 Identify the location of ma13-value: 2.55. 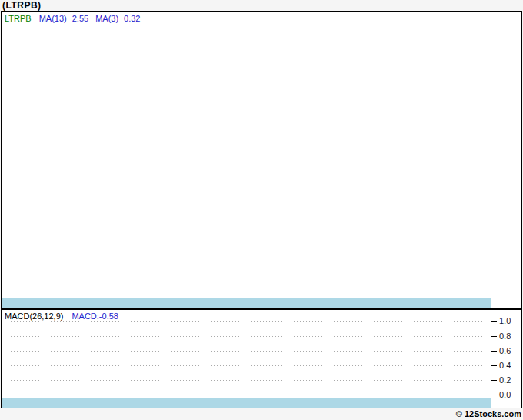
(80, 18).